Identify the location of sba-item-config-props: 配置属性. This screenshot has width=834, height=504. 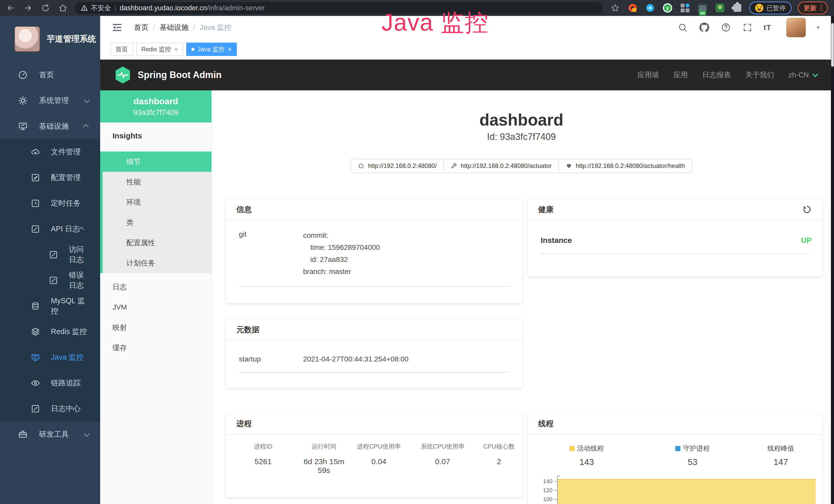
(156, 243).